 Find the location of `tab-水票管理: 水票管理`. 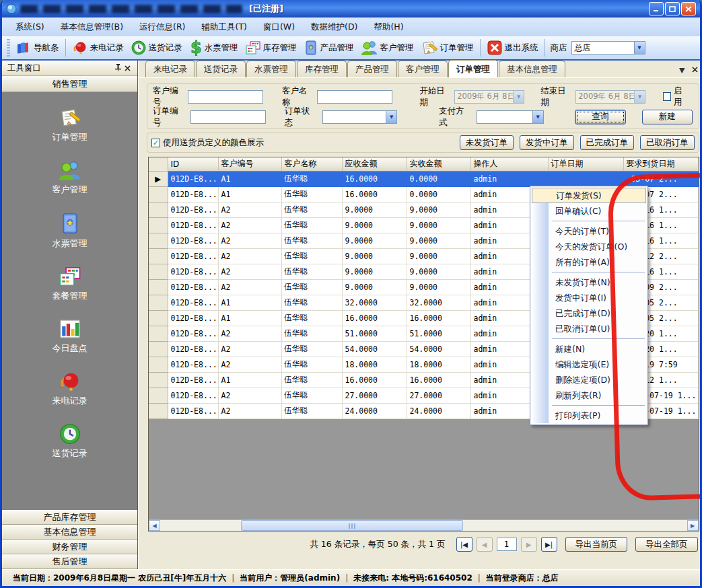

tab-水票管理: 水票管理 is located at coordinates (271, 69).